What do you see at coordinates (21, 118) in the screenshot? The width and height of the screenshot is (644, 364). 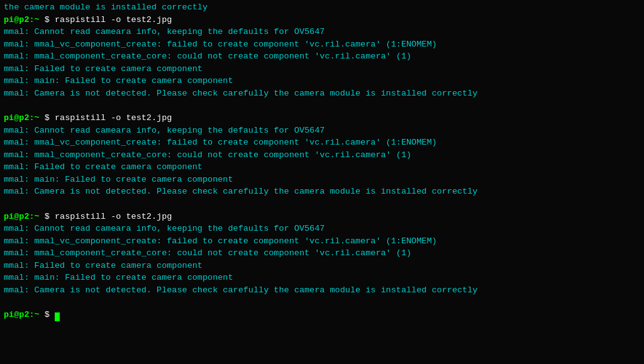 I see `prompt-2: pi@p2:~` at bounding box center [21, 118].